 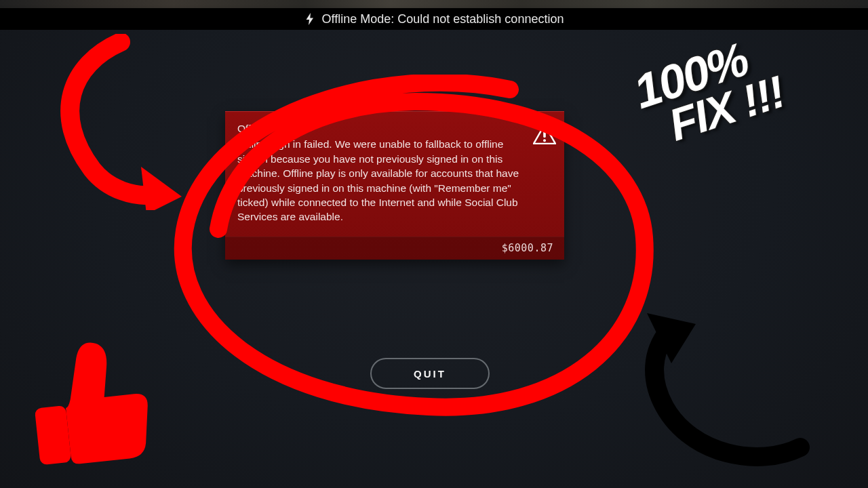 I want to click on error-title: Offline, so click(x=380, y=129).